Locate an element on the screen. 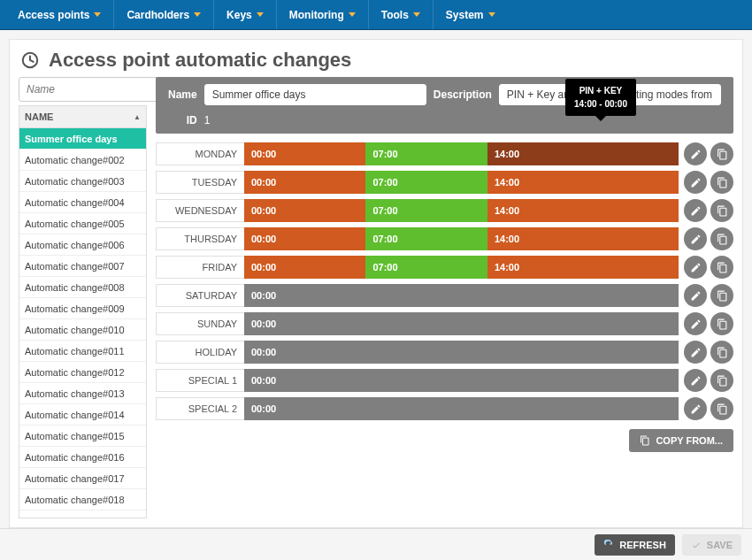 The height and width of the screenshot is (560, 752). name-label: Name is located at coordinates (182, 95).